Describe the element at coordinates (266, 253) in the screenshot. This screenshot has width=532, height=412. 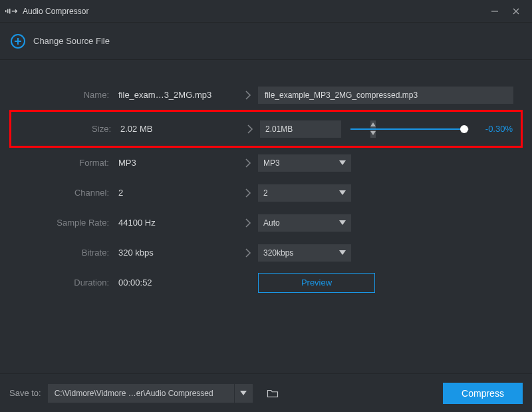
I see `row-bitrate: Bitrate: 320 kbps 320kbps` at that location.